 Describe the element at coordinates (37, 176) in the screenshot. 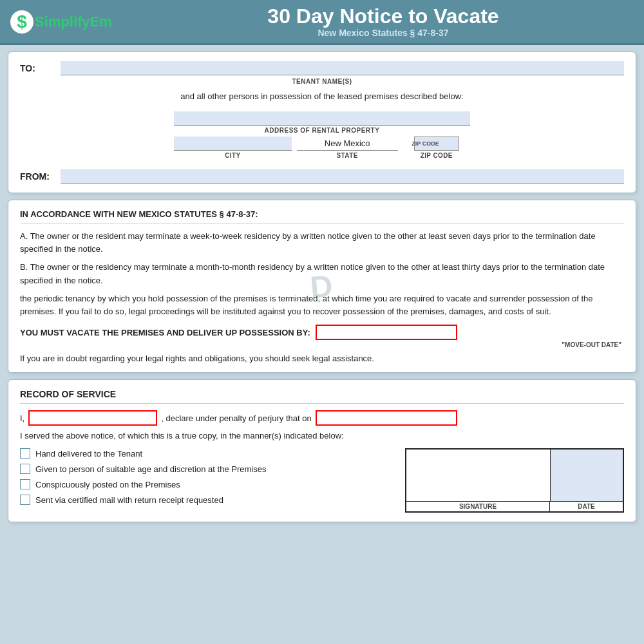

I see `from-label: FROM:` at that location.